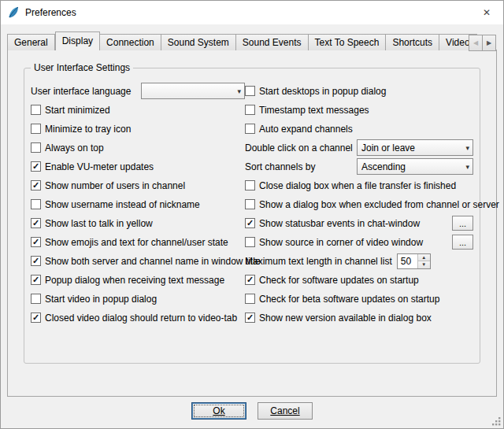  What do you see at coordinates (334, 242) in the screenshot?
I see `checkbox-show-source-in-video-window: Show source in corner of video window` at bounding box center [334, 242].